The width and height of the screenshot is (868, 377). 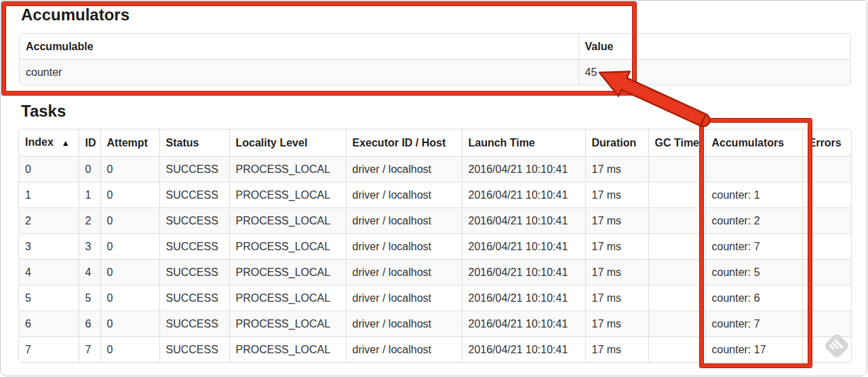 What do you see at coordinates (524, 143) in the screenshot?
I see `col-header-launch-time: Launch Time` at bounding box center [524, 143].